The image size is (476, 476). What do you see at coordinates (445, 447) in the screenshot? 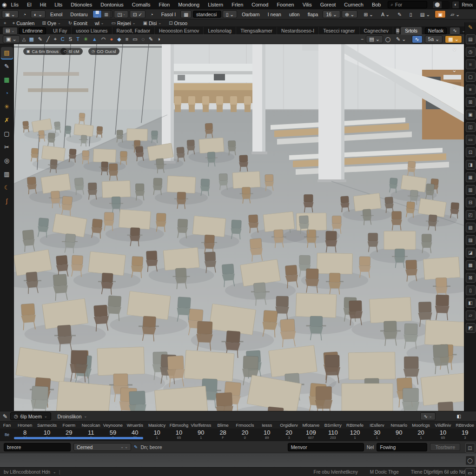
I see `disabled-action-button: Tosrbwre` at bounding box center [445, 447].